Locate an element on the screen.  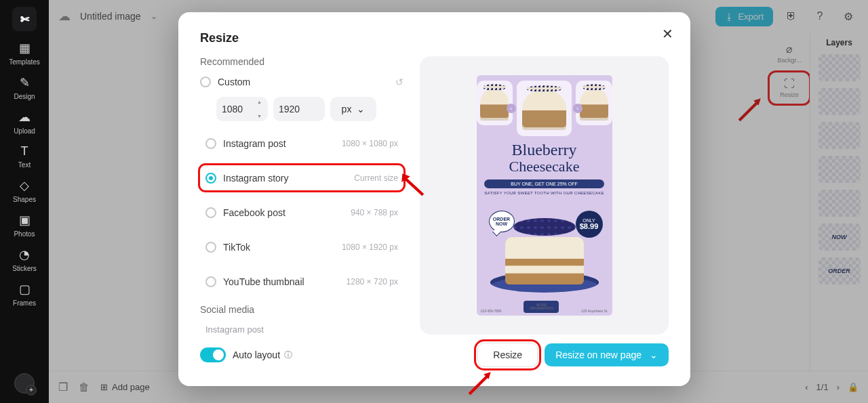
resize-tool: ⛶Resize is located at coordinates (789, 88).